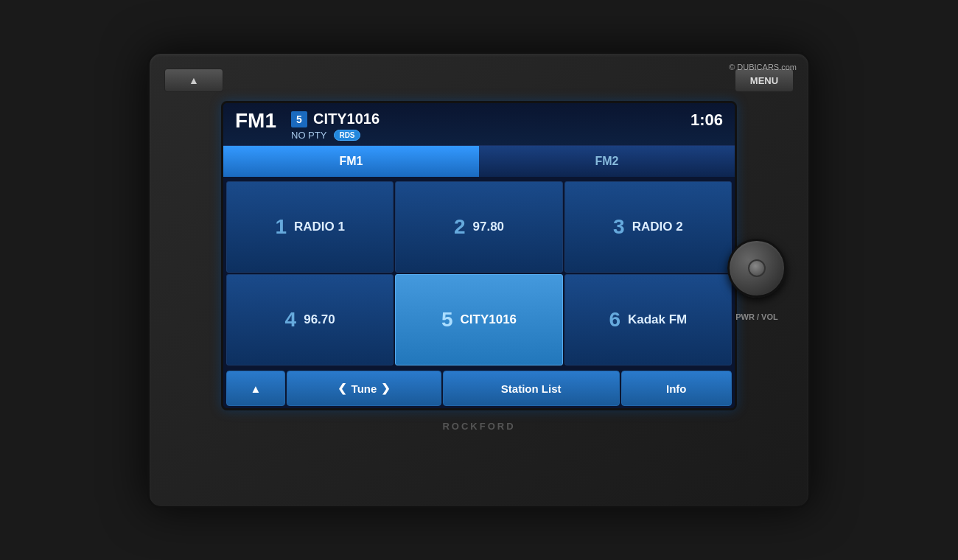 Image resolution: width=958 pixels, height=560 pixels. What do you see at coordinates (291, 320) in the screenshot?
I see `preset-4-number: 4` at bounding box center [291, 320].